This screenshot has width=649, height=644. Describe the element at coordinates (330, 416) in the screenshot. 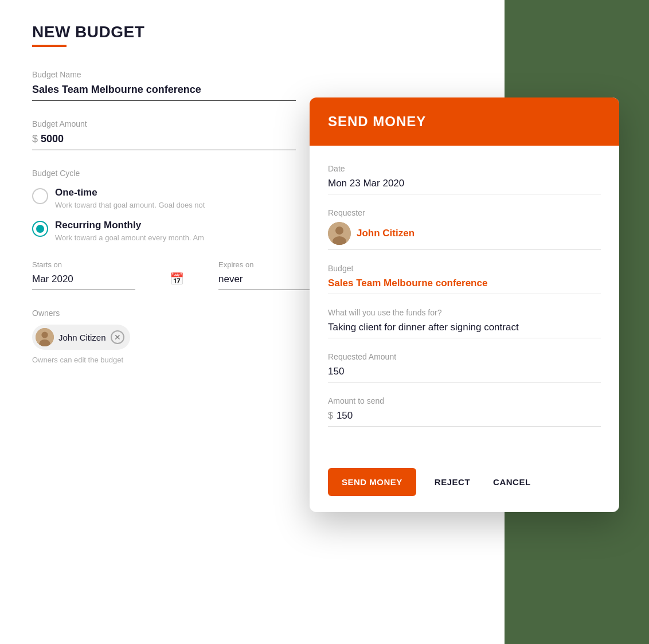

I see `amount-dollar-sign: $` at that location.